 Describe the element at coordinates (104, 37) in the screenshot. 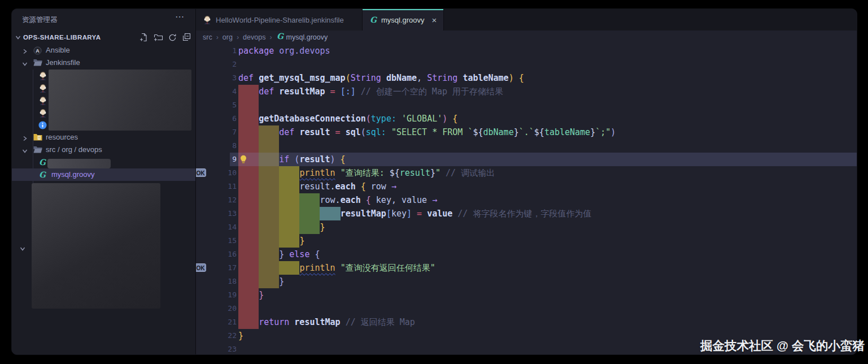

I see `project-section-header: OPS-SHARE-LIBRARYA` at that location.